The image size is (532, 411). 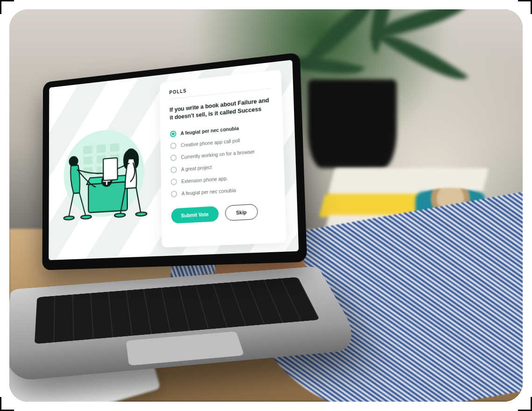 I want to click on poll-question: If you write a book about Failure and it…, so click(x=220, y=109).